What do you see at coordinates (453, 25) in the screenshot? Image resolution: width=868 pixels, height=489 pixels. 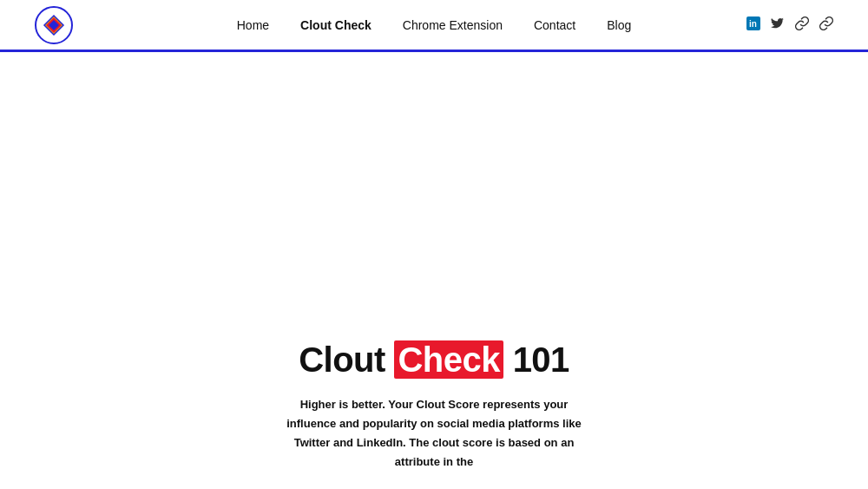 I see `nav-chrome-extension: Chrome Extension` at bounding box center [453, 25].